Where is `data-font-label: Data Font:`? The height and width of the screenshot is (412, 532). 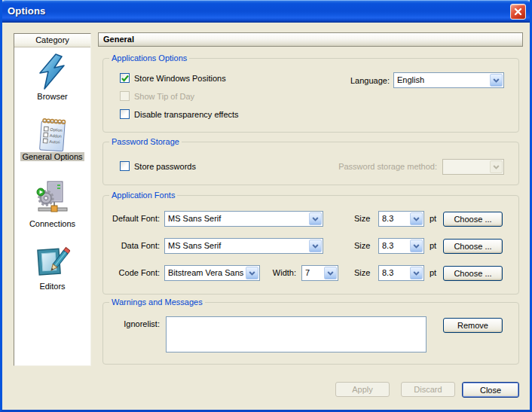
data-font-label: Data Font: is located at coordinates (129, 246).